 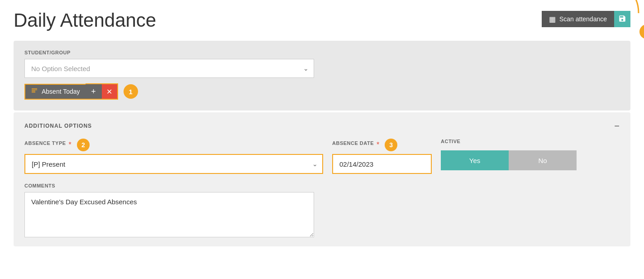 What do you see at coordinates (174, 145) in the screenshot?
I see `absence-type-label-row: ABSENCE TYPE * 2` at bounding box center [174, 145].